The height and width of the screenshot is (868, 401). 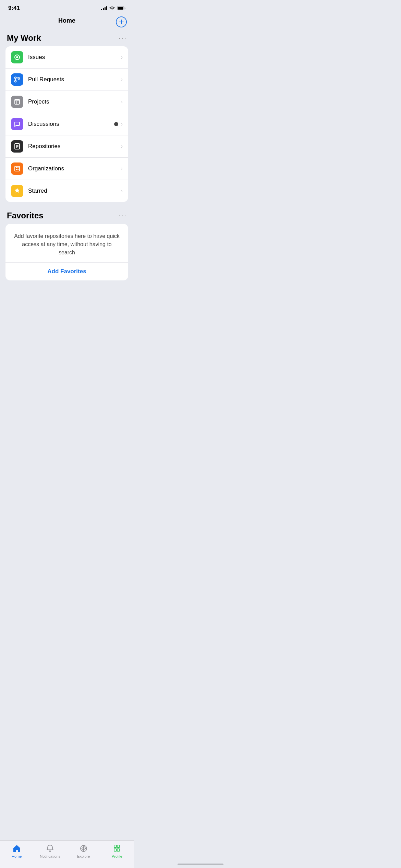 I want to click on starred-chevron: ›, so click(x=122, y=191).